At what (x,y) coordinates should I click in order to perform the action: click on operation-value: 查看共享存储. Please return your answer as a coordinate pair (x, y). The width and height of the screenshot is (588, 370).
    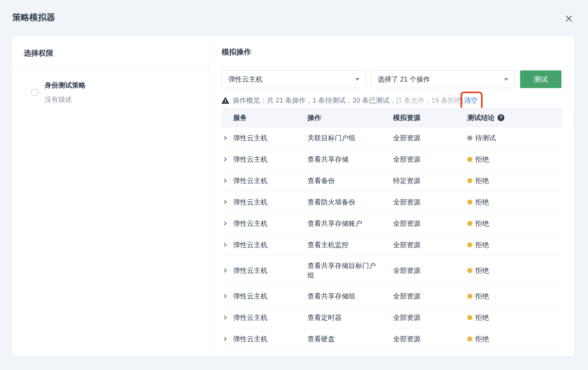
    Looking at the image, I should click on (350, 159).